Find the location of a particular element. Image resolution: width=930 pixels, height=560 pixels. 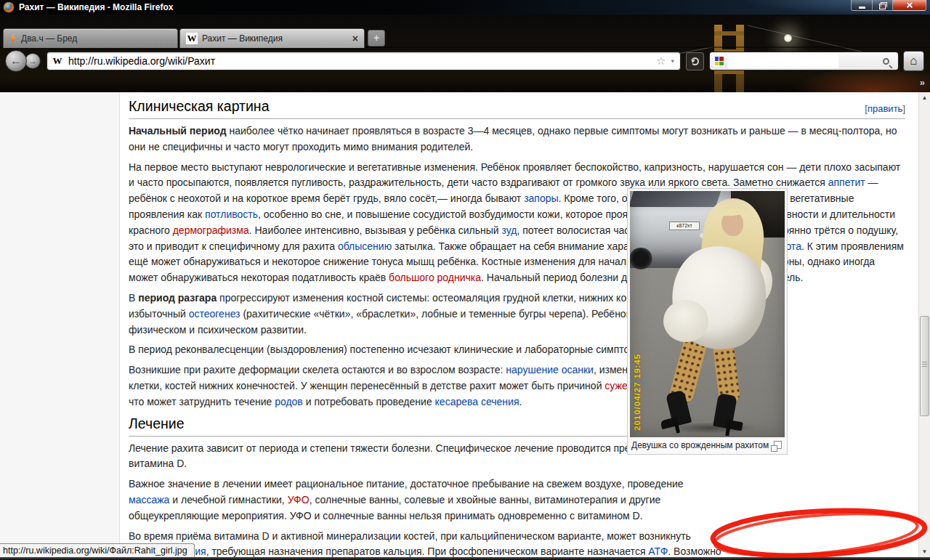

article-image-thumbnail: к872хт 2010/04/27 19:45 Девушка со врожд… is located at coordinates (708, 321).